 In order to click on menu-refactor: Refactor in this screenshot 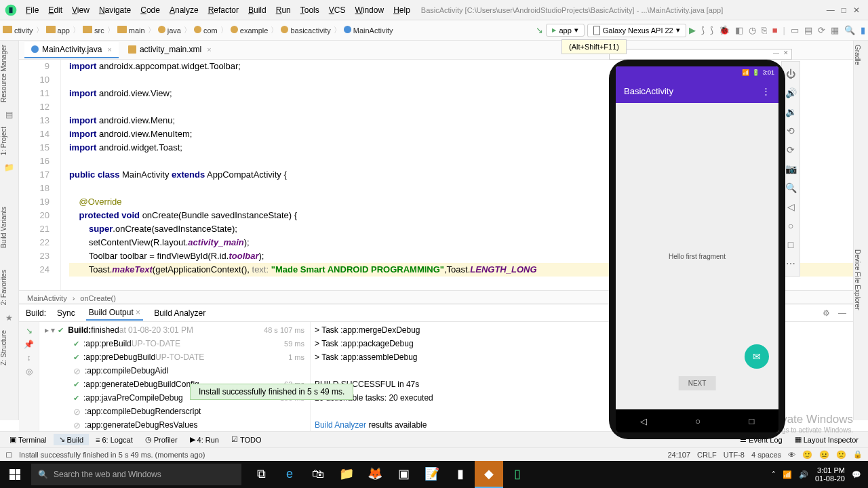, I will do `click(224, 10)`.